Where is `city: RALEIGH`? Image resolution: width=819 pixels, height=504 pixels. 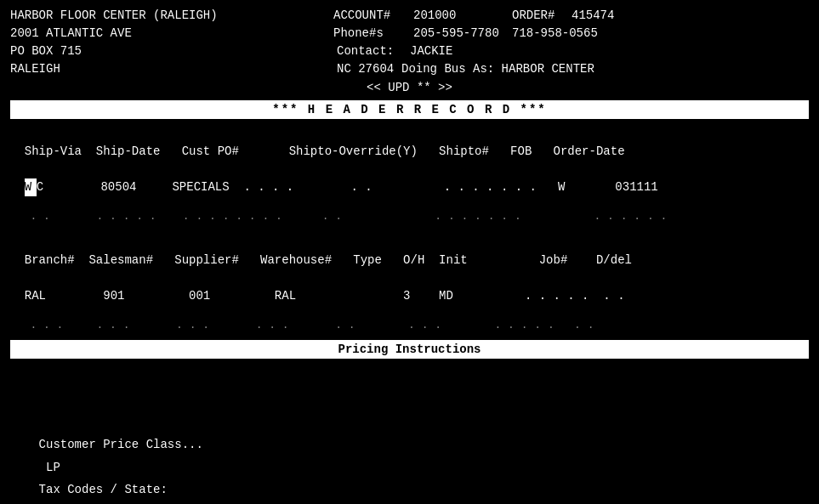 city: RALEIGH is located at coordinates (172, 70).